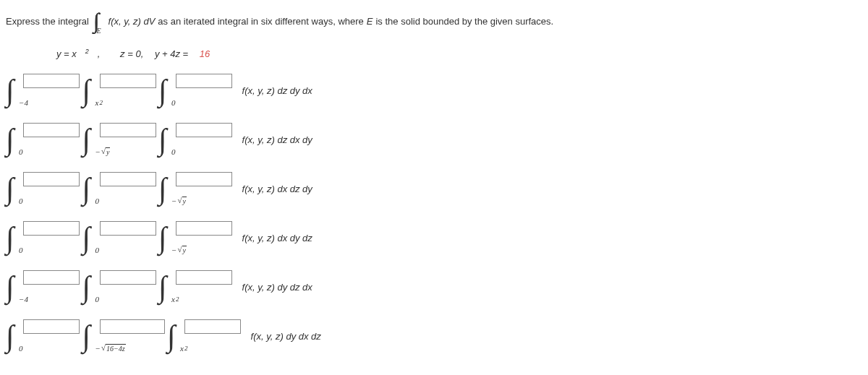  What do you see at coordinates (278, 189) in the screenshot?
I see `integrand-order: f(x, y, z) dx dz dy` at bounding box center [278, 189].